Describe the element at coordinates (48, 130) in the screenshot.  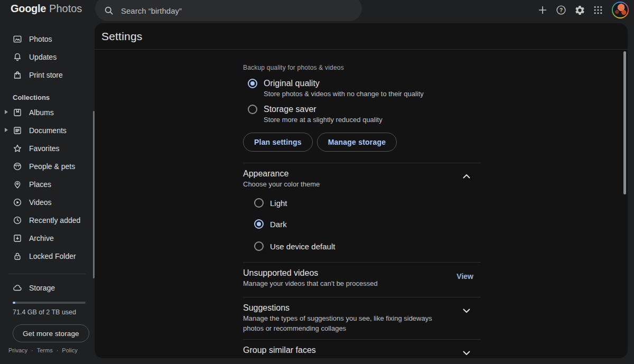
I see `sidebar-item-documents: Documents` at that location.